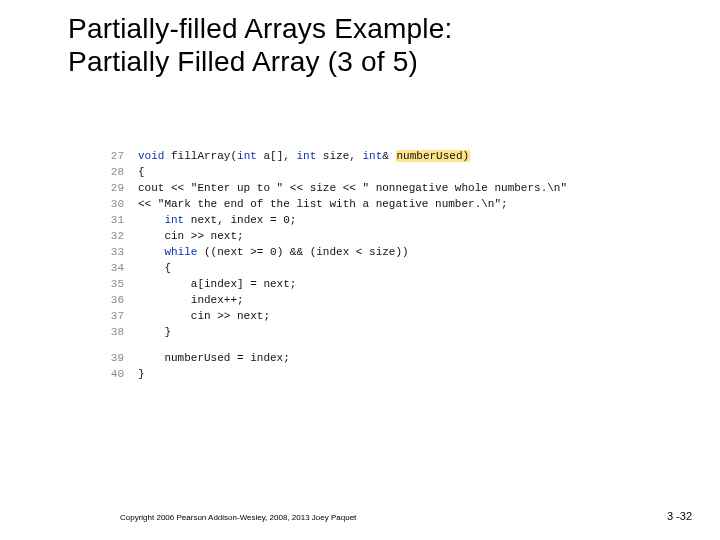 The width and height of the screenshot is (720, 540). I want to click on line-number: 36, so click(118, 300).